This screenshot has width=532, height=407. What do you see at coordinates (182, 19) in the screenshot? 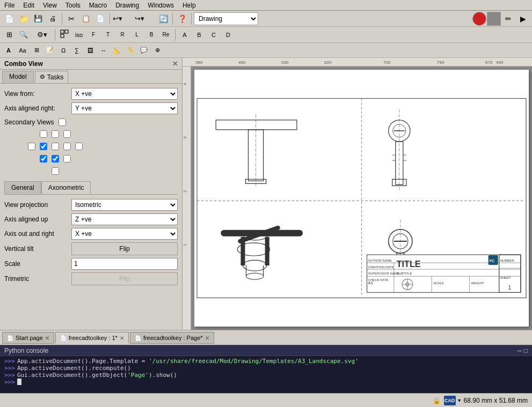
I see `tb-help: ❓` at bounding box center [182, 19].